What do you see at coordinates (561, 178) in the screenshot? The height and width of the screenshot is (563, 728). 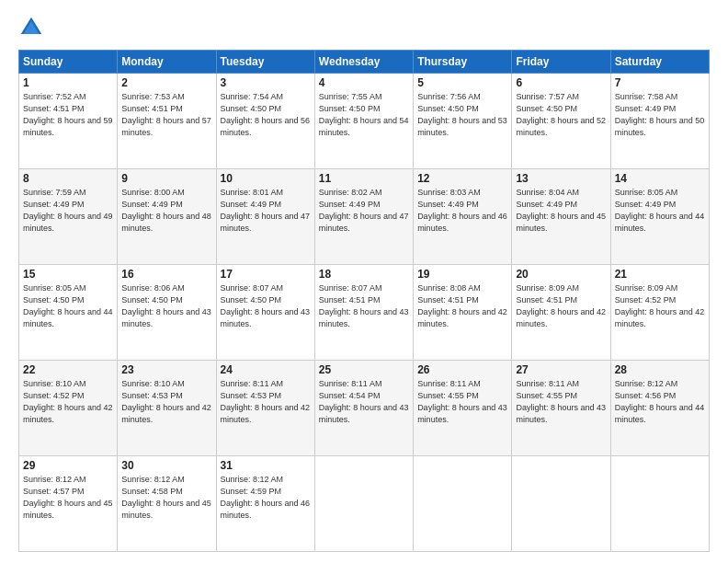 I see `day-number: 13` at bounding box center [561, 178].